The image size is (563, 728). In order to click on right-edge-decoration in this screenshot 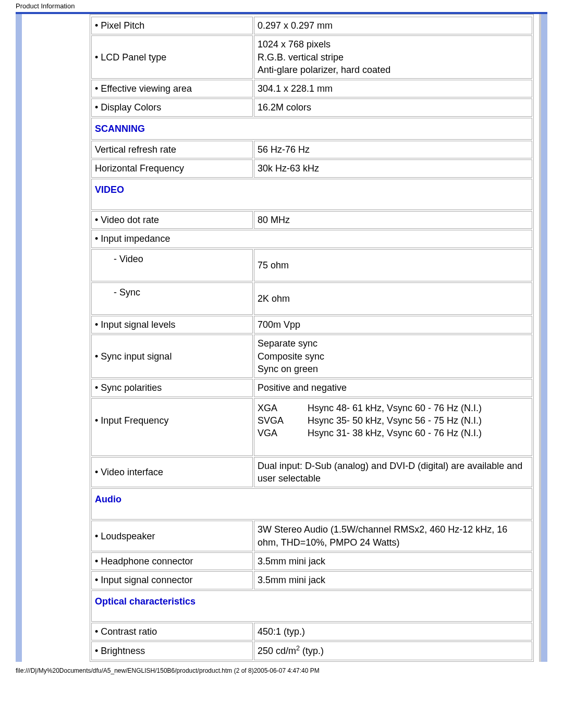, I will do `click(540, 338)`.